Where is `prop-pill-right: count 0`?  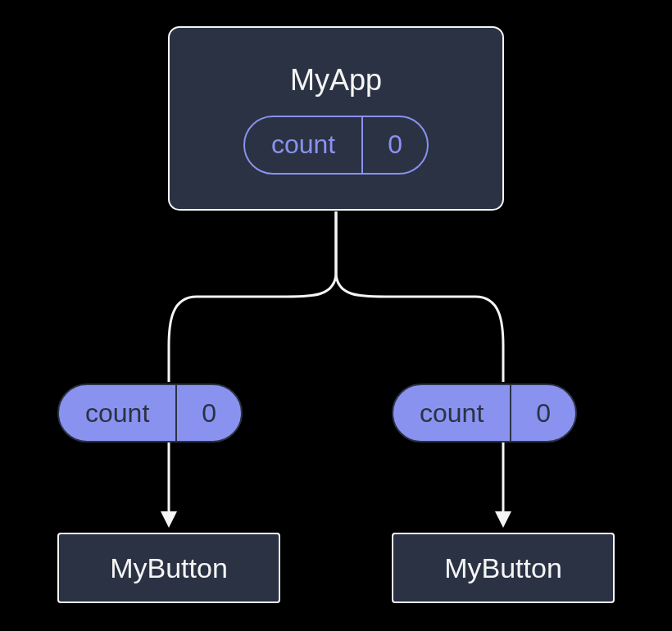
prop-pill-right: count 0 is located at coordinates (484, 413).